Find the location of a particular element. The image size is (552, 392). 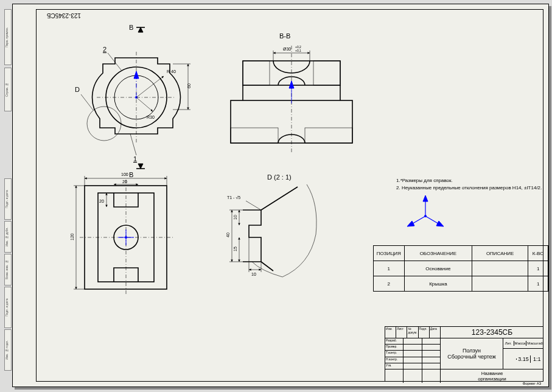

dim-20a: 20 is located at coordinates (125, 181).